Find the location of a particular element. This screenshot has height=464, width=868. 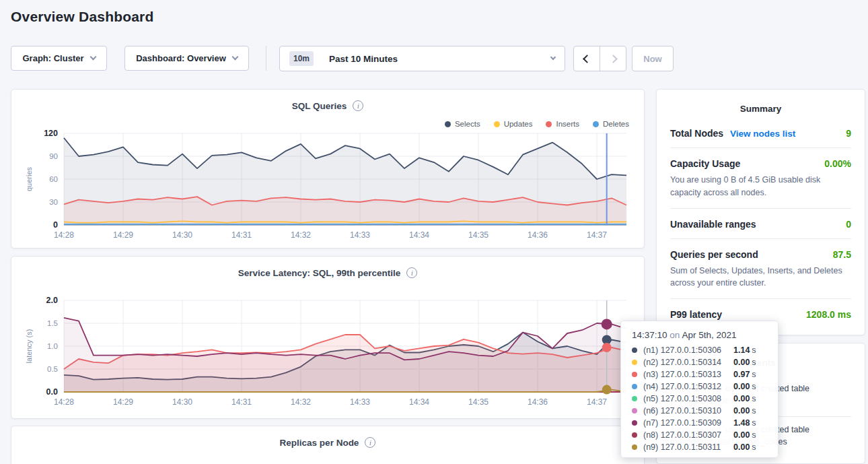

summary-row-value: 0 is located at coordinates (848, 224).